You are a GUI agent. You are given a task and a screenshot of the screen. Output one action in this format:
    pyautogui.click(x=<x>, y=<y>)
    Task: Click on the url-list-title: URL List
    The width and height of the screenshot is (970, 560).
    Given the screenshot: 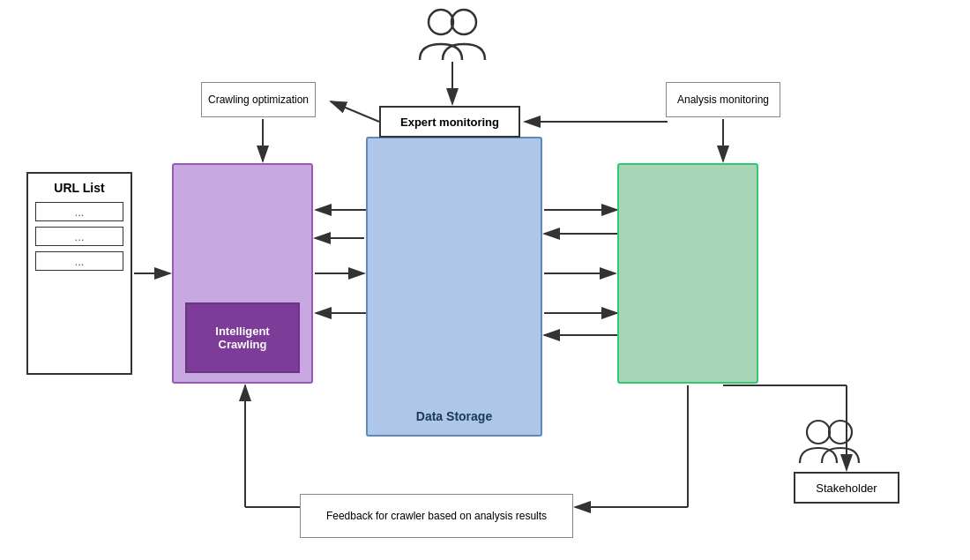 What is the action you would take?
    pyautogui.click(x=79, y=188)
    